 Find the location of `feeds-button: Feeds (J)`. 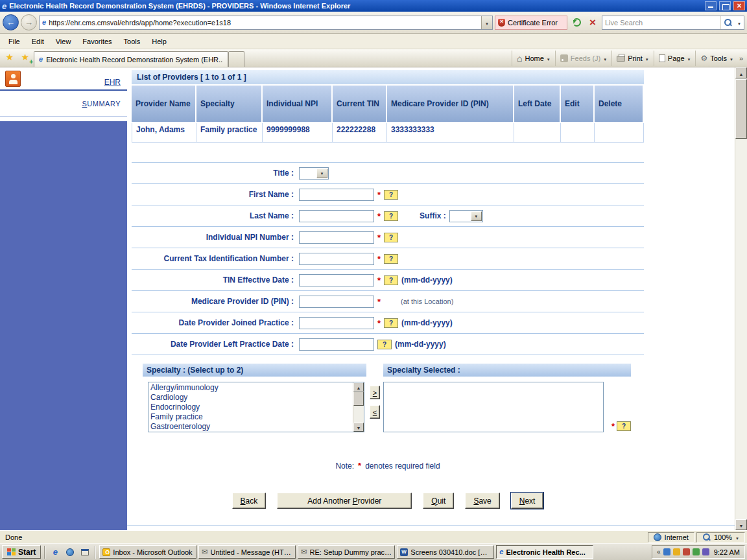

feeds-button: Feeds (J) is located at coordinates (584, 58).